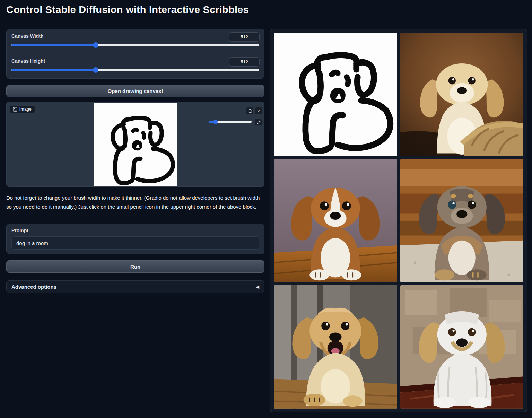 Image resolution: width=532 pixels, height=418 pixels. Describe the element at coordinates (244, 62) in the screenshot. I see `canvas-height-input` at that location.